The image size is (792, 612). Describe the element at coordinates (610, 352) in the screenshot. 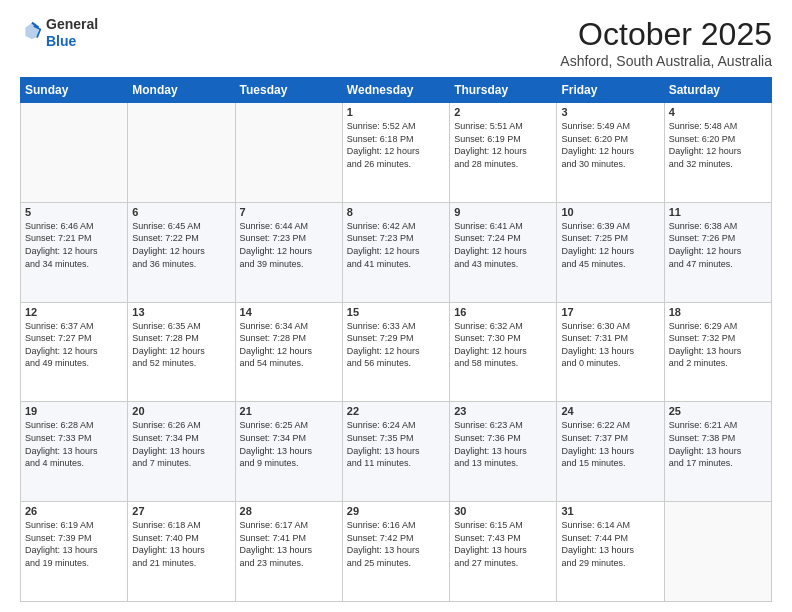

I see `table-row: 17Sunrise: 6:30 AM Sunset: 7:31 PM Dayli…` at that location.